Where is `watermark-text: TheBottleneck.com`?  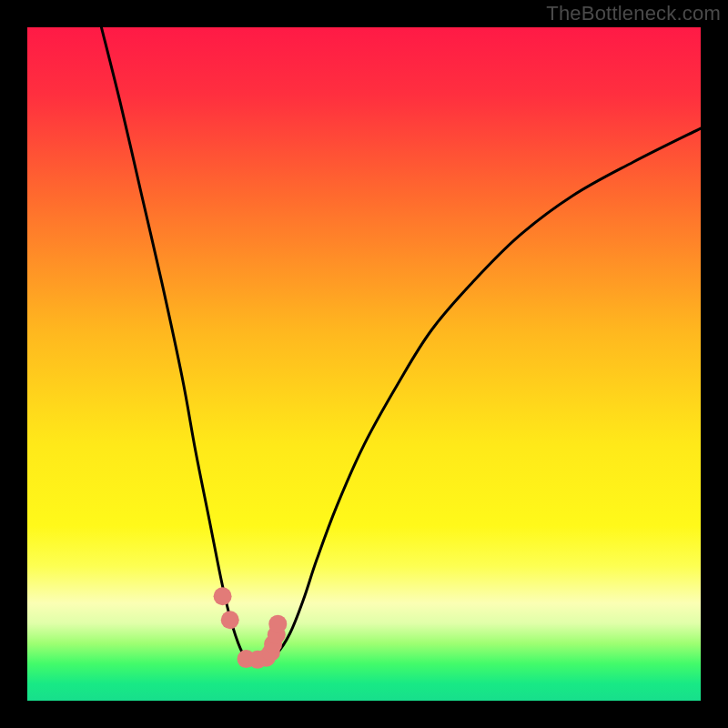
watermark-text: TheBottleneck.com is located at coordinates (633, 14).